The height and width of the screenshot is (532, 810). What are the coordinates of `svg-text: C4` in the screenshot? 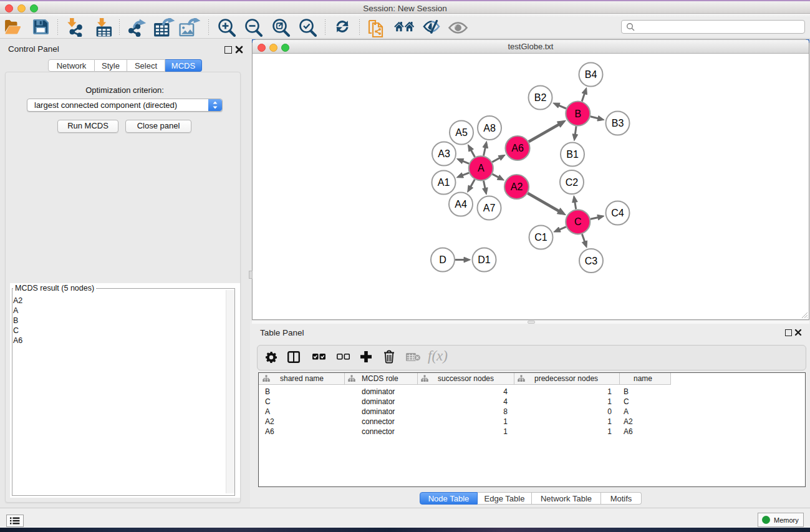 It's located at (617, 213).